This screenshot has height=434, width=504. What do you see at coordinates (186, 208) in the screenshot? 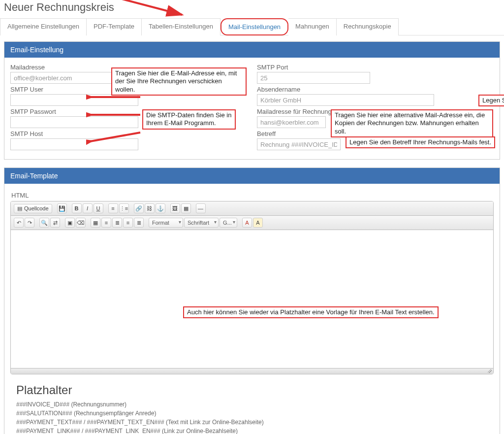
I see `table-icon: ▦` at bounding box center [186, 208].